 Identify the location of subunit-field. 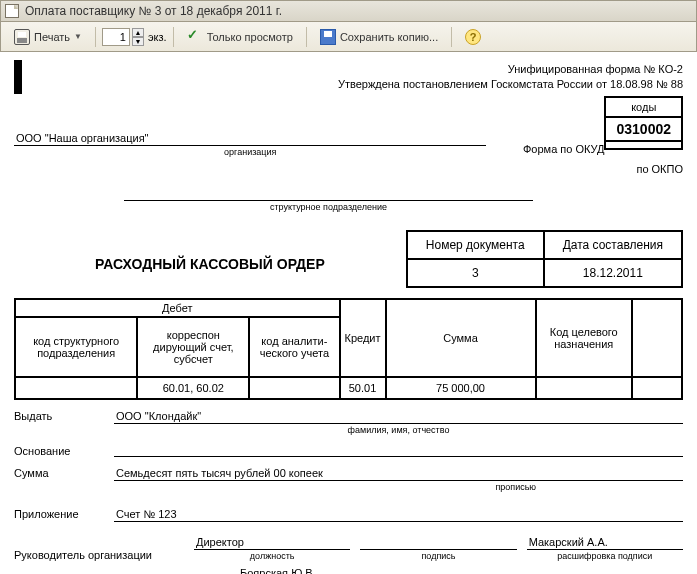
(328, 195).